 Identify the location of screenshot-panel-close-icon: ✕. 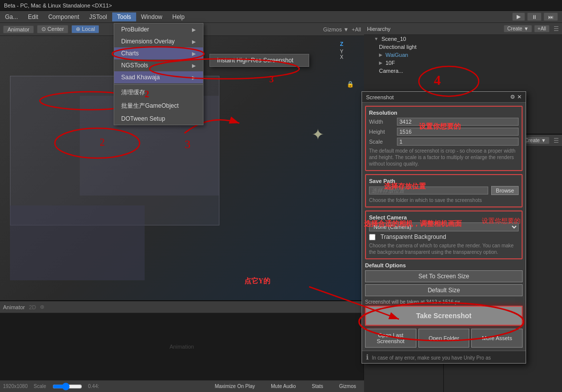
(520, 97).